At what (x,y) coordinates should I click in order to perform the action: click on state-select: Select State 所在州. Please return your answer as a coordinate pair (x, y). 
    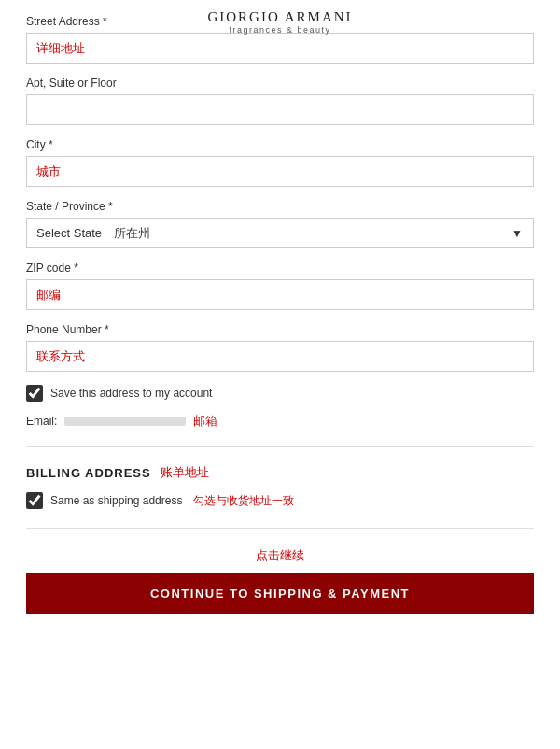
    Looking at the image, I should click on (280, 233).